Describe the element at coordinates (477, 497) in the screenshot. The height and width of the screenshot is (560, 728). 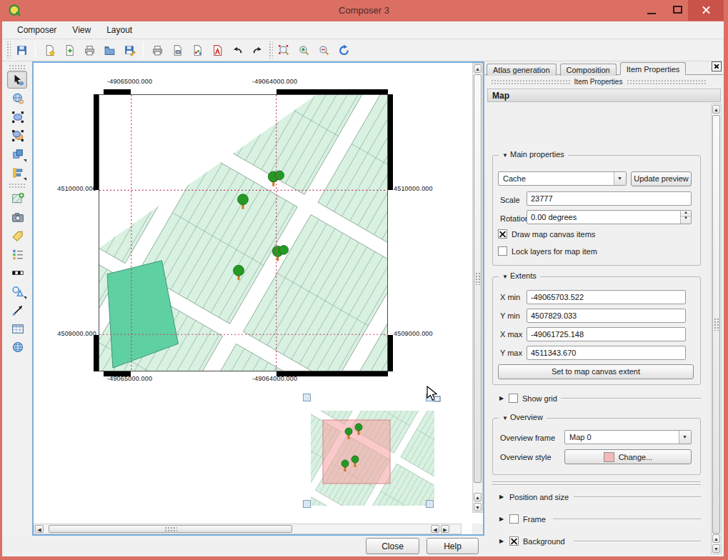
I see `scroll-up-button-2: ▲` at that location.